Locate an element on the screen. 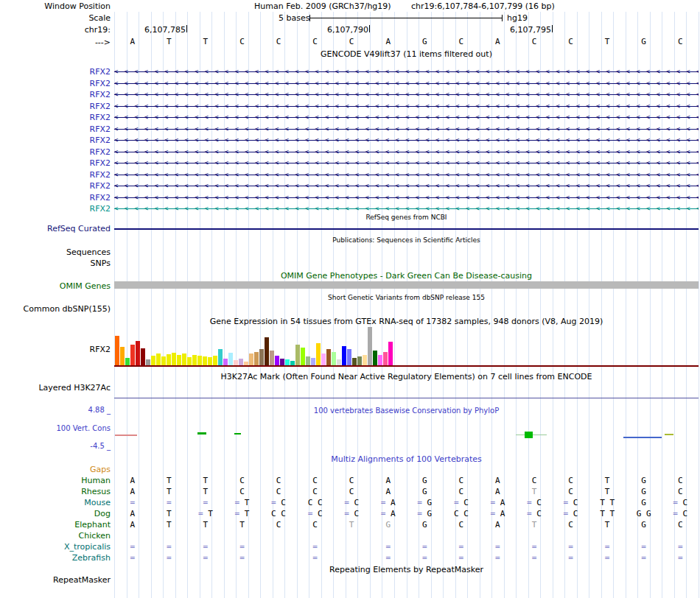 This screenshot has height=598, width=700. multiz-row-dog: AT= T= TC C= C= C= A= GC C= A= C= CT TG … is located at coordinates (407, 514).